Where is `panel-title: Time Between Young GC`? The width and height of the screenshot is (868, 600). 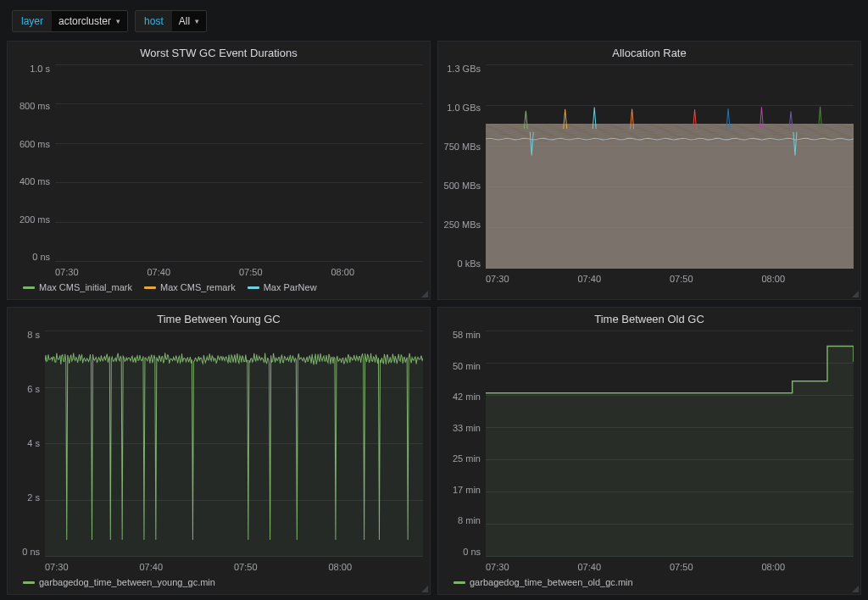
panel-title: Time Between Young GC is located at coordinates (219, 319).